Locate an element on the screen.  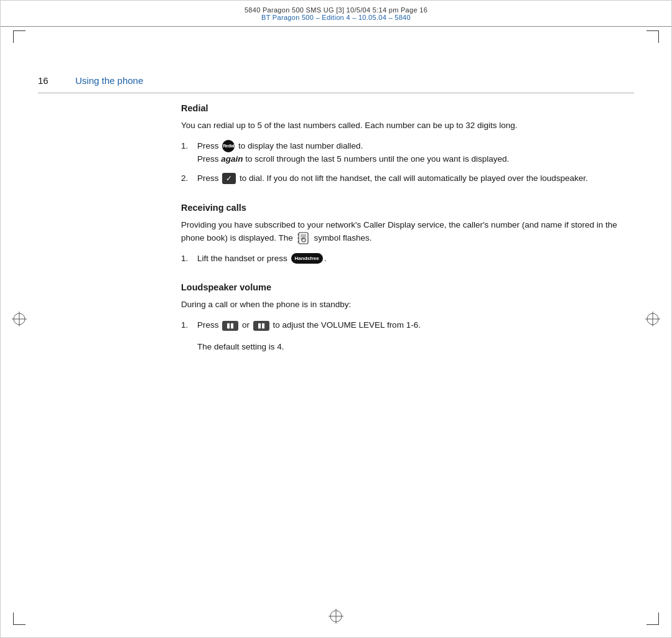
page-header: 16 Using the phone is located at coordinates (336, 81).